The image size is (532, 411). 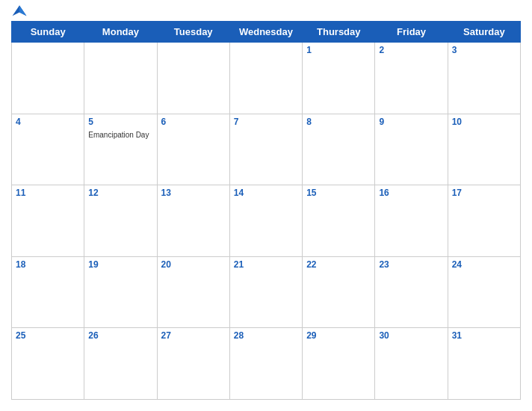 I want to click on day-number: 17, so click(x=484, y=193).